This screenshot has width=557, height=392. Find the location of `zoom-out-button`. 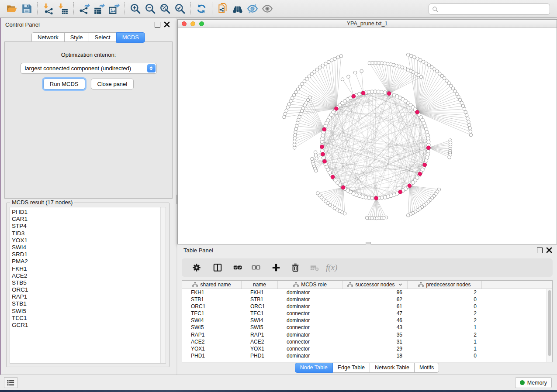

zoom-out-button is located at coordinates (150, 9).